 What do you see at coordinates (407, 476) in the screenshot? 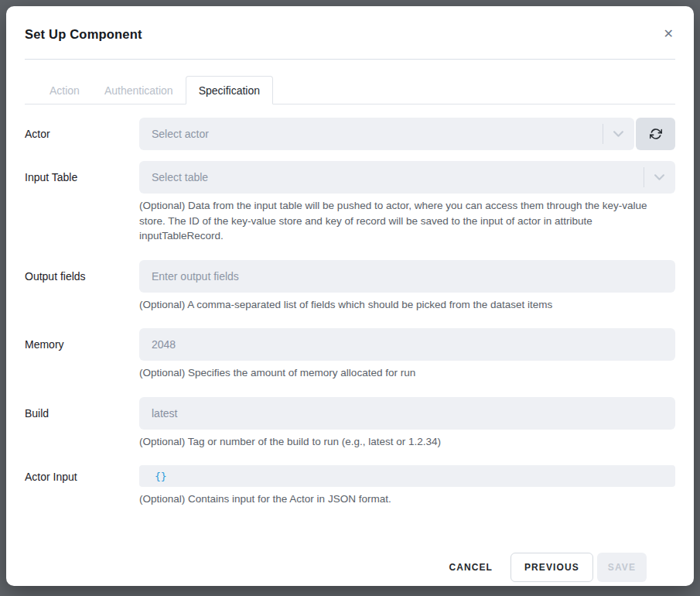
I see `actor-input-editor: {}` at bounding box center [407, 476].